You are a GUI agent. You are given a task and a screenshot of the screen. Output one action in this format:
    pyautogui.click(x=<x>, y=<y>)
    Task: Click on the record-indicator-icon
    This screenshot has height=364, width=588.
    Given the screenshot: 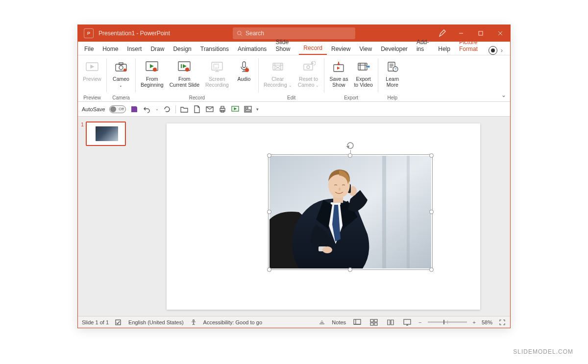 What is the action you would take?
    pyautogui.click(x=493, y=50)
    